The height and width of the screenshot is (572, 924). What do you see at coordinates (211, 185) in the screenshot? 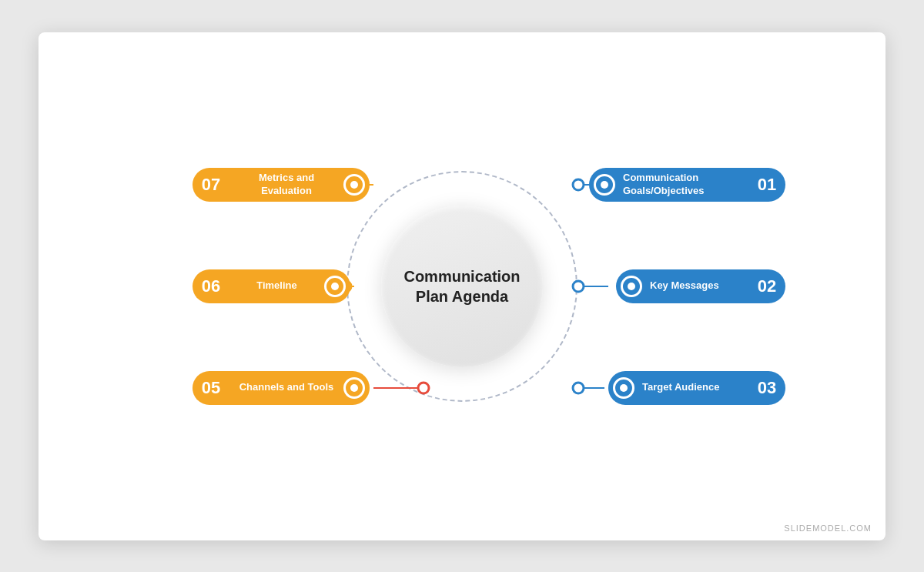
I see `pill-07-number: 07` at bounding box center [211, 185].